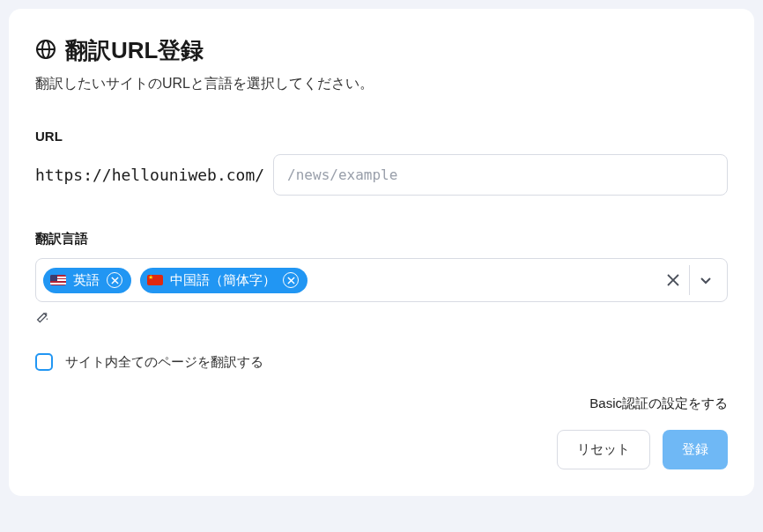  What do you see at coordinates (604, 449) in the screenshot?
I see `reset-button: リセット` at bounding box center [604, 449].